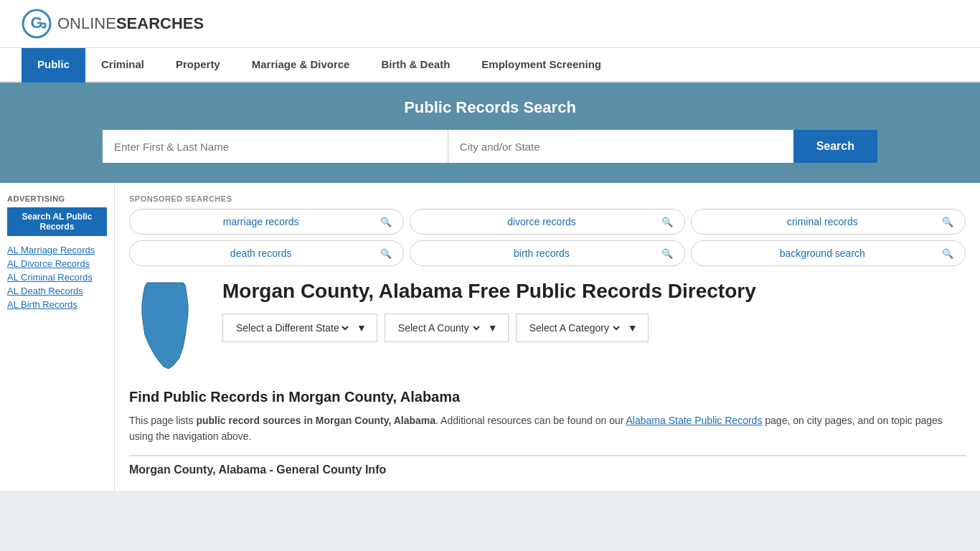 Image resolution: width=980 pixels, height=551 pixels. I want to click on pill-marriage-records: marriage records 🔍, so click(267, 222).